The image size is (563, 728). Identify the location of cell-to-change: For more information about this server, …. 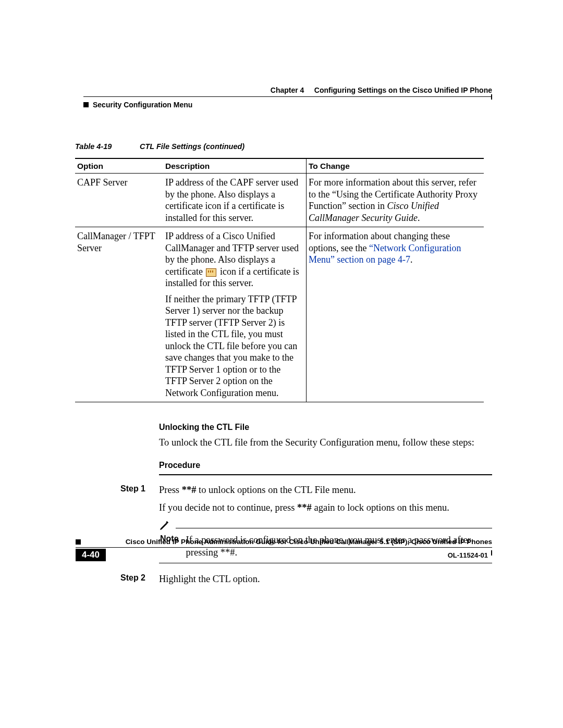
(395, 200).